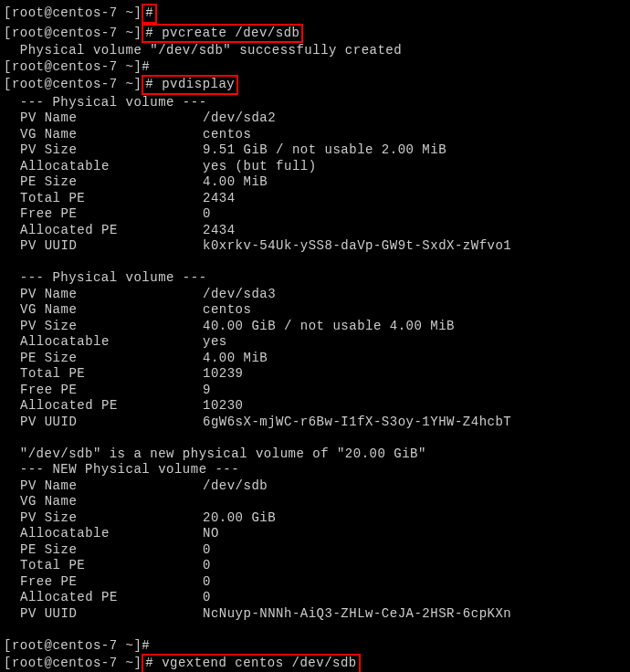 Image resolution: width=630 pixels, height=672 pixels. I want to click on prompt-line-6: [root@centos-7 ~]# vgextend centos /dev/…, so click(315, 663).